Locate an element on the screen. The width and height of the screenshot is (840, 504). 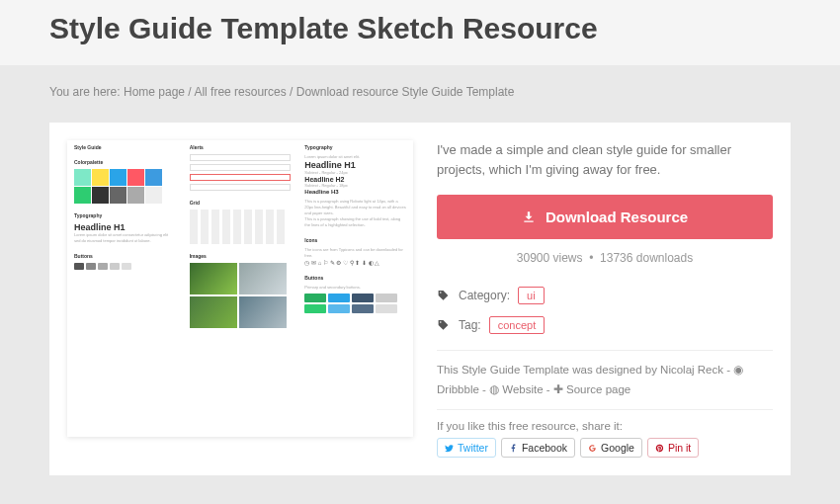
preview-alerts-label: Alerts is located at coordinates (241, 147).